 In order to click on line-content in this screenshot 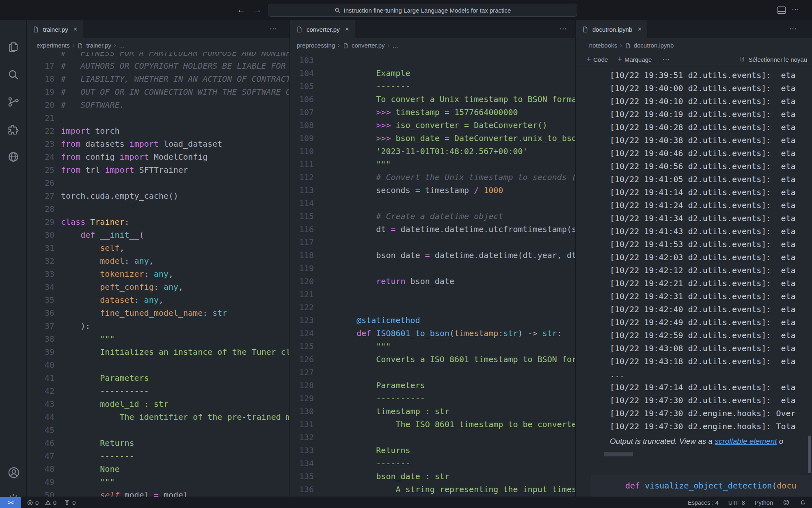, I will do `click(58, 209)`.